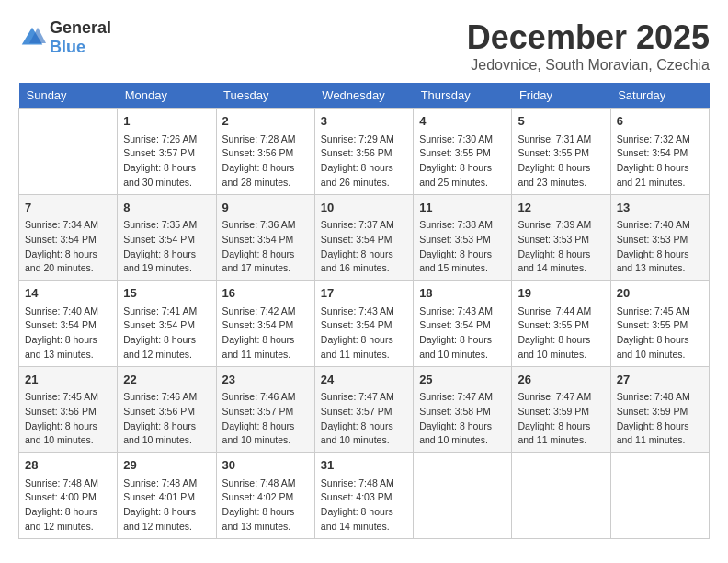  What do you see at coordinates (68, 506) in the screenshot?
I see `cell-content: Sunrise: 7:48 AM Sunset: 4:00 PM Dayligh…` at bounding box center [68, 506].